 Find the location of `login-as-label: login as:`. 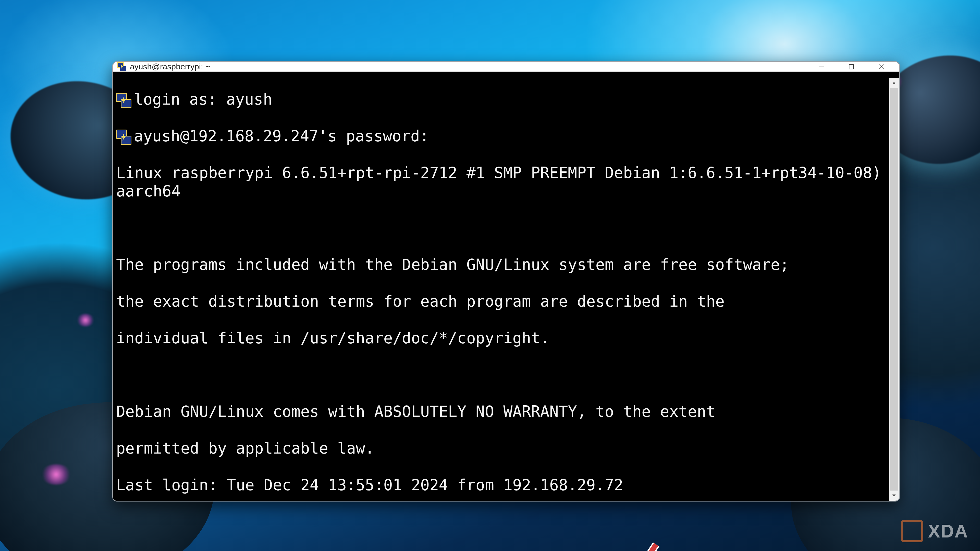

login-as-label: login as: is located at coordinates (180, 99).